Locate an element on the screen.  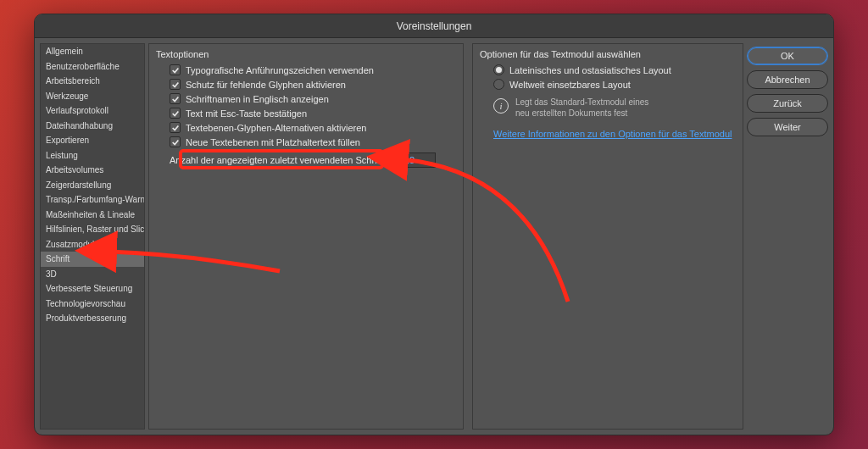
checkbox-label: Typografische Anführungszeichen verwende… is located at coordinates (280, 70).